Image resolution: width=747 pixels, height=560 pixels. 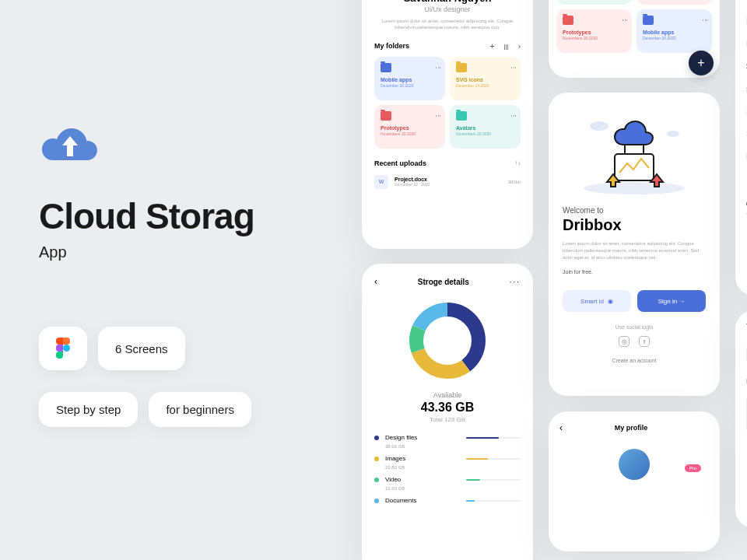 I want to click on screen-home: Your dribbox ⌕Search Recent⌄ Mobile apps…, so click(x=741, y=419).